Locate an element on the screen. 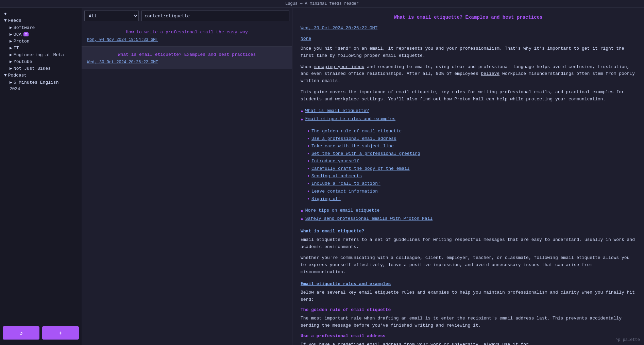  sidebar-buttons: ↺ + is located at coordinates (41, 333).